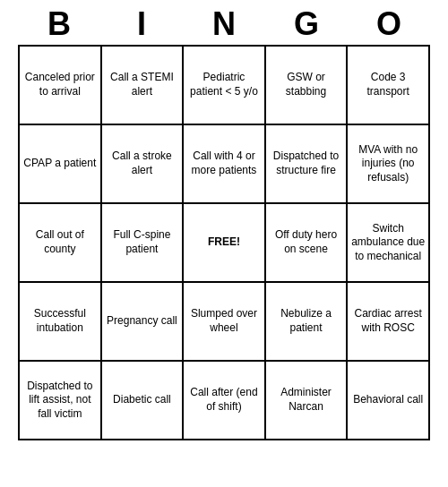  What do you see at coordinates (224, 85) in the screenshot?
I see `cell-r0-c2: Pediatric patient < 5 y/o` at bounding box center [224, 85].